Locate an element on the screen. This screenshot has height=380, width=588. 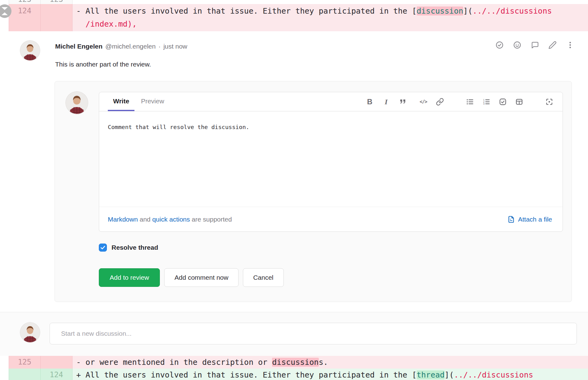
diff-text: or were mentioned in the description or is located at coordinates (179, 362).